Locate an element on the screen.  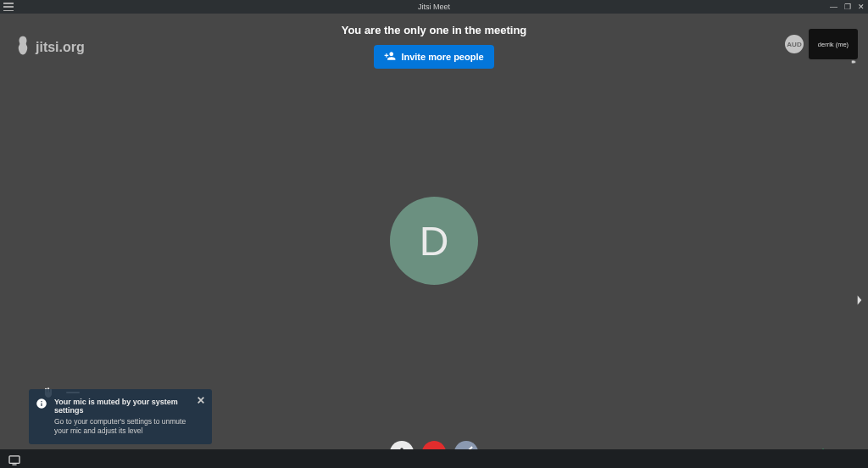
window-controls: ― ❐ ✕ is located at coordinates (848, 7).